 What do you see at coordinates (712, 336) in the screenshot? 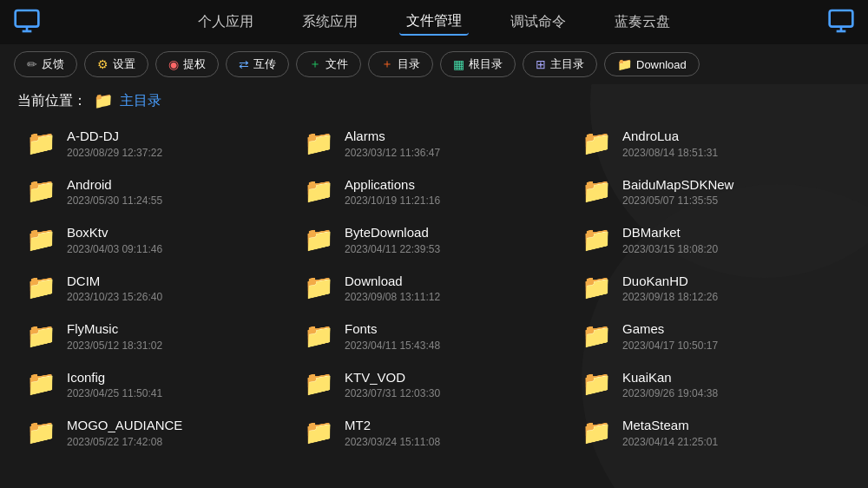
I see `file-item: 📁Games2023/04/17 10:50:17` at bounding box center [712, 336].